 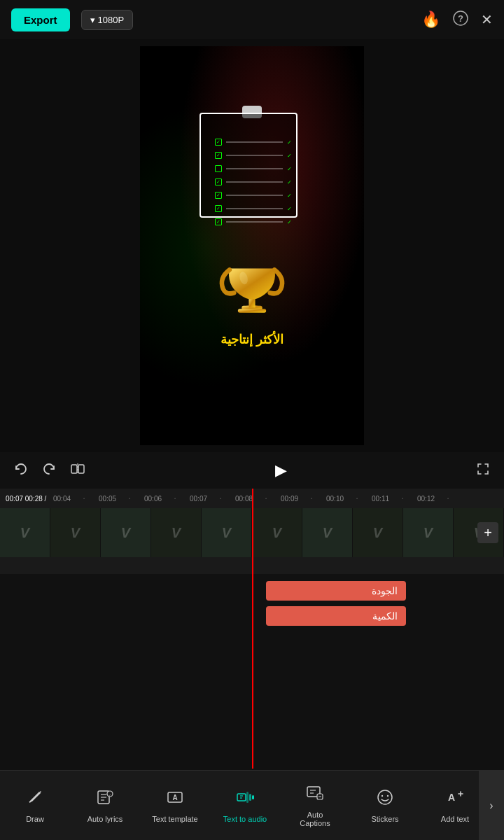 What do you see at coordinates (461, 20) in the screenshot?
I see `help-icon: ?` at bounding box center [461, 20].